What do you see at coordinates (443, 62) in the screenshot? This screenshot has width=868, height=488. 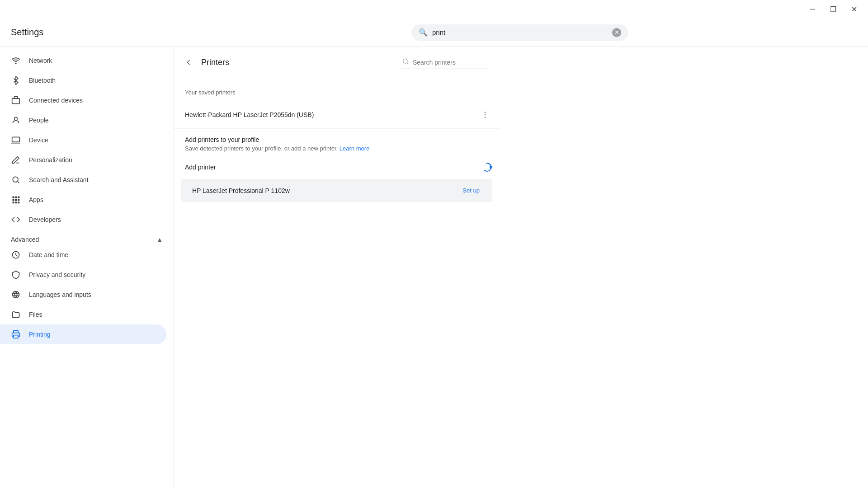 I see `printers-search-bar` at bounding box center [443, 62].